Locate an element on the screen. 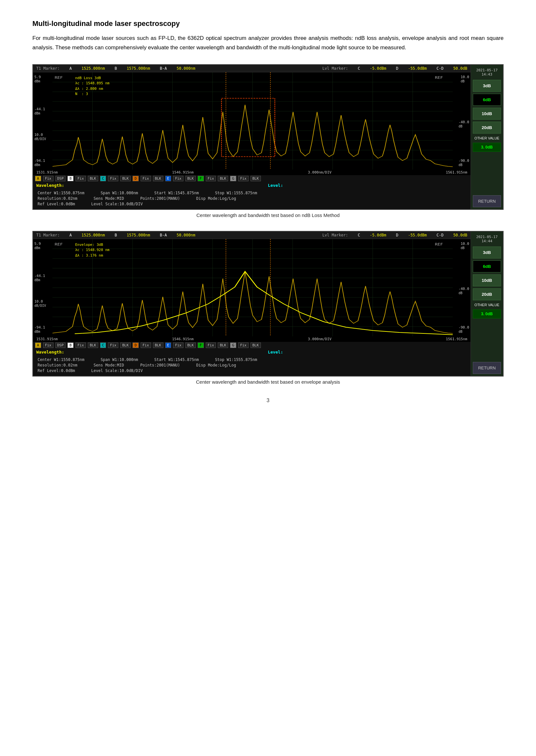 Image resolution: width=536 pixels, height=756 pixels. return-btn-2: RETURN is located at coordinates (487, 368).